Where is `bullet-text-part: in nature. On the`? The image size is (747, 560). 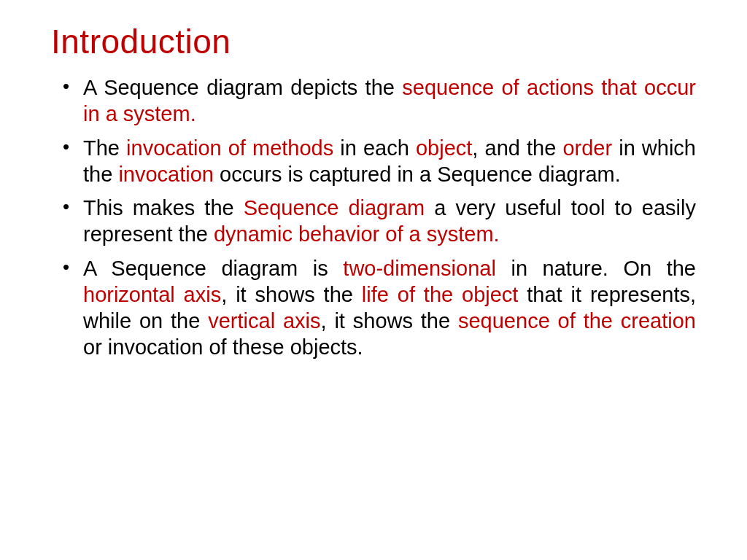 bullet-text-part: in nature. On the is located at coordinates (603, 268).